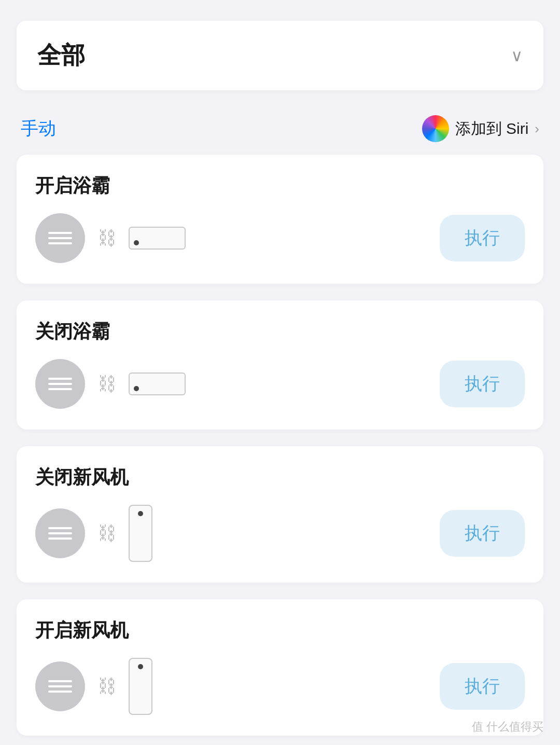 This screenshot has width=560, height=745. Describe the element at coordinates (280, 56) in the screenshot. I see `filter-dropdown: 全部 ∨` at that location.